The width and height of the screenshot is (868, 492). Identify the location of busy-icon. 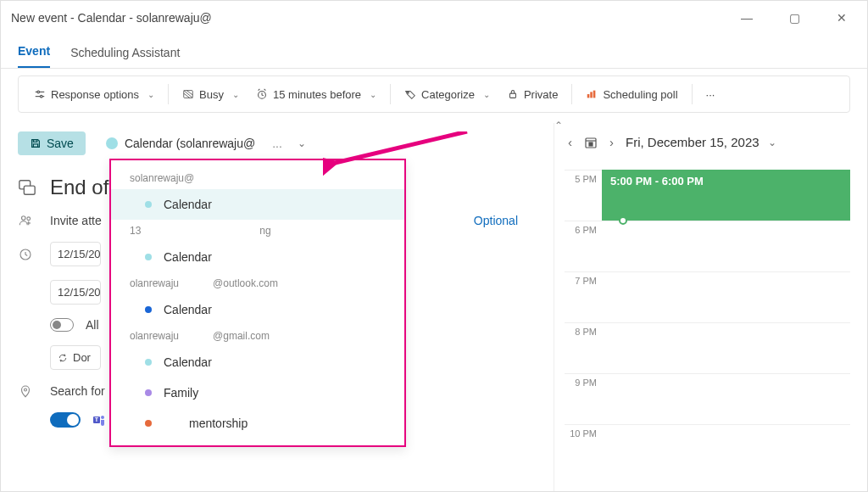
(188, 94).